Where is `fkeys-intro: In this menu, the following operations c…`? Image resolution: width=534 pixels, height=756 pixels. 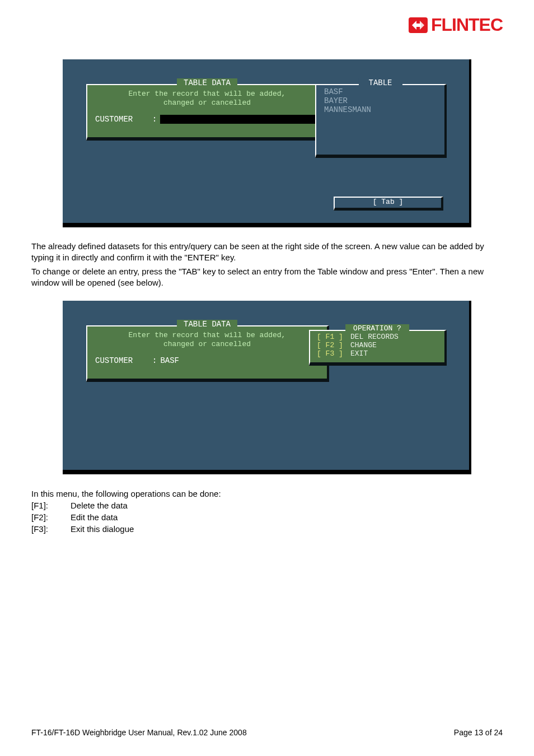
fkeys-intro: In this menu, the following operations c… is located at coordinates (267, 494).